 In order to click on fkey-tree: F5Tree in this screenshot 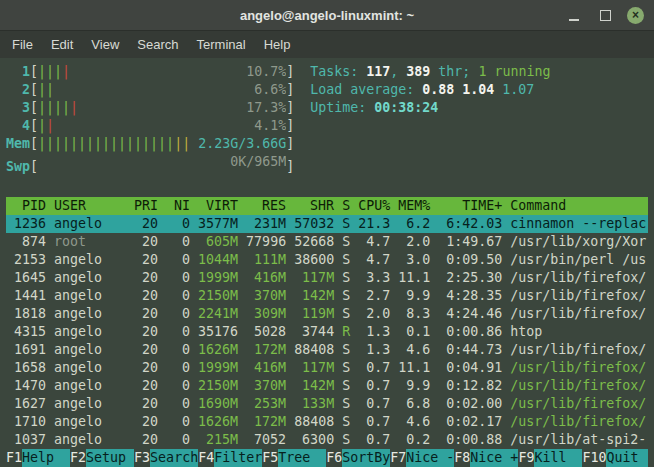, I will do `click(294, 458)`.